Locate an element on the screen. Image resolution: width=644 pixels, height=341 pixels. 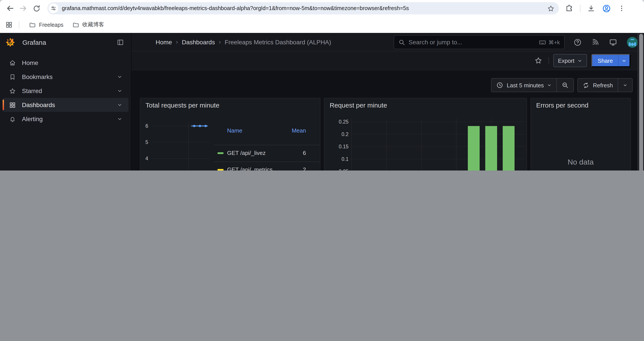
svg-text: 5 is located at coordinates (147, 142).